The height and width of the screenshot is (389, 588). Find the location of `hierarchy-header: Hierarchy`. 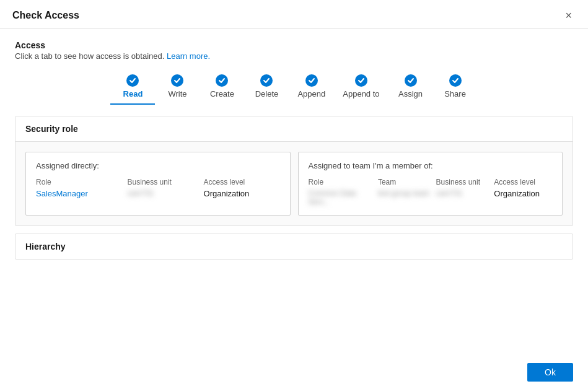

hierarchy-header: Hierarchy is located at coordinates (294, 247).